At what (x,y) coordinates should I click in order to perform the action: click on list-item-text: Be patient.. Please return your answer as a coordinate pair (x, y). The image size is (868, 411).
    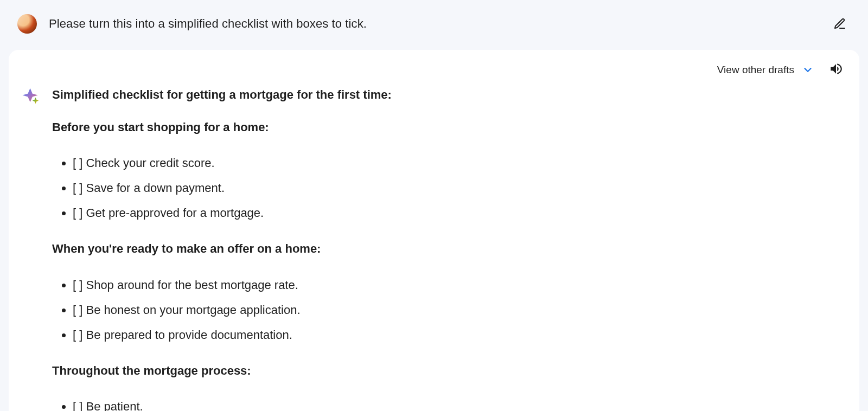
    Looking at the image, I should click on (114, 406).